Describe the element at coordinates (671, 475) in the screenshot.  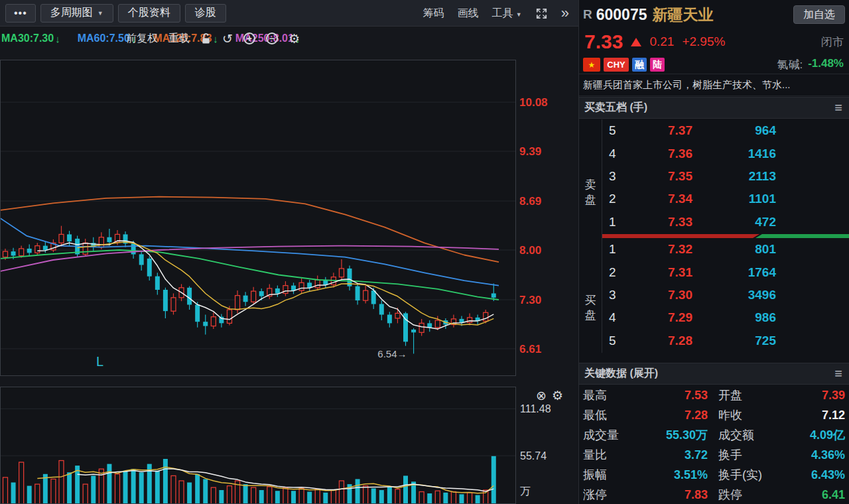
I see `key-value: 3.51%` at that location.